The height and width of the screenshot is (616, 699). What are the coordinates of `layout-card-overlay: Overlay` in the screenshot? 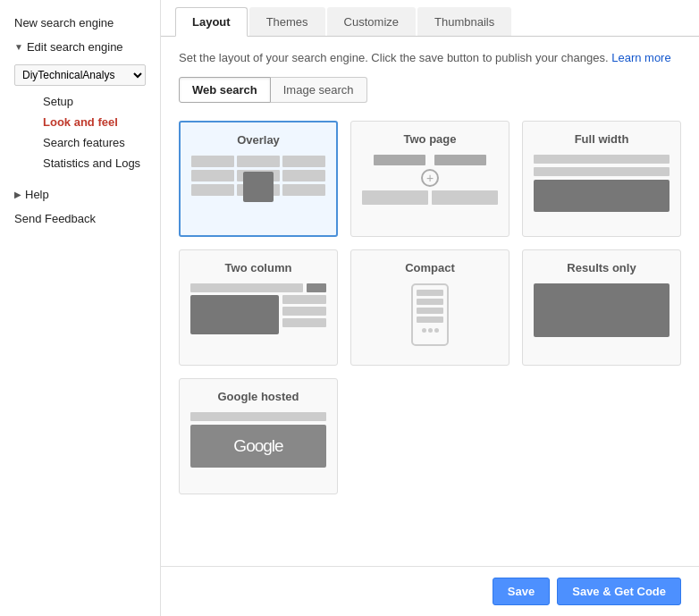 It's located at (258, 179).